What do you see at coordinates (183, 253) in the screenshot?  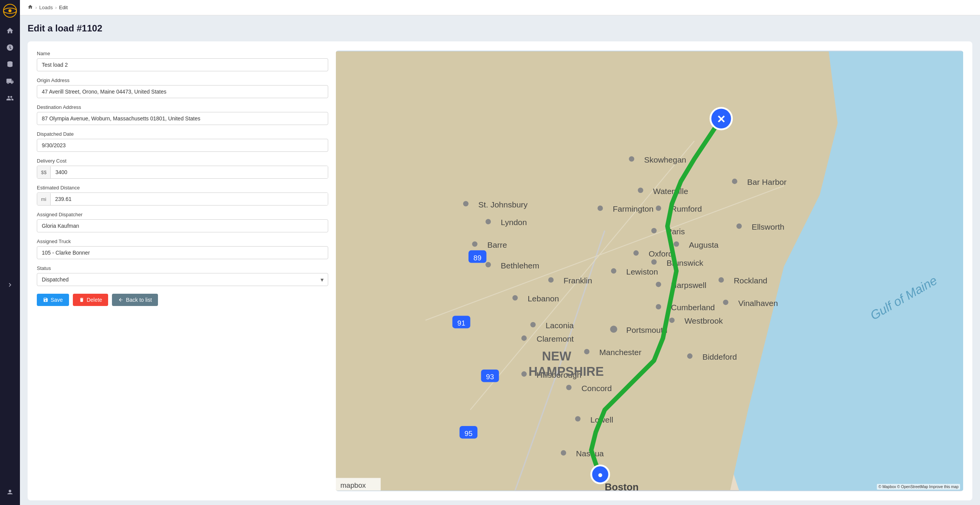 I see `assigned-truck-input` at bounding box center [183, 253].